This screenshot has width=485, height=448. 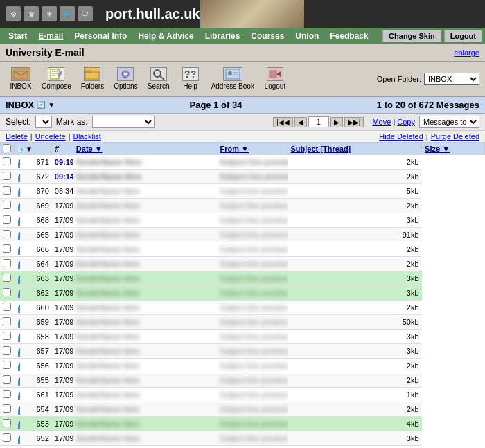 I want to click on undelete-link: Undelete, so click(x=51, y=136).